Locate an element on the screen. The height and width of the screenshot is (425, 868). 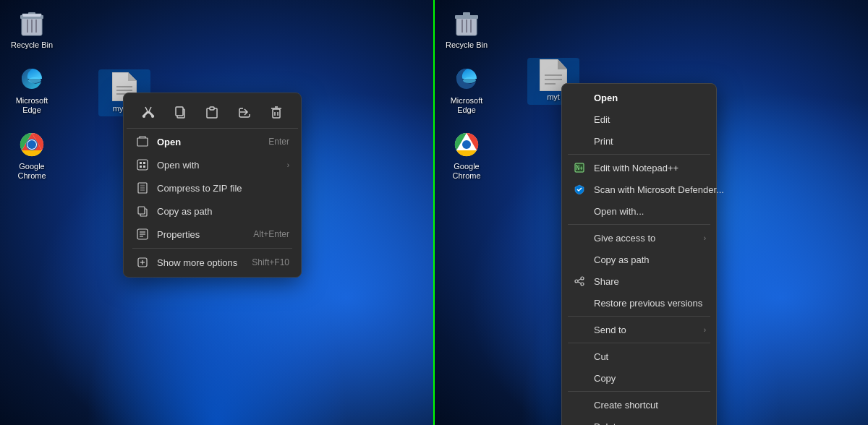
print-label-right: Print is located at coordinates (650, 142).